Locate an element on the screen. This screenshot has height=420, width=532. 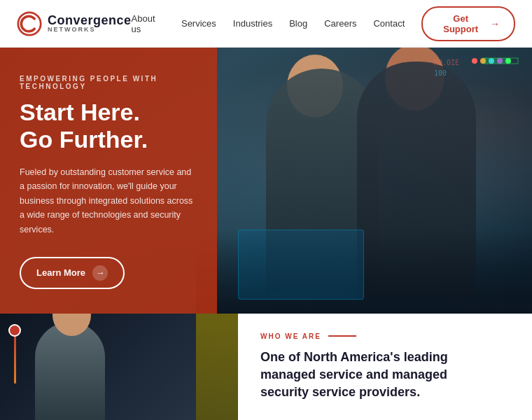
below-left-background is located at coordinates (119, 367).